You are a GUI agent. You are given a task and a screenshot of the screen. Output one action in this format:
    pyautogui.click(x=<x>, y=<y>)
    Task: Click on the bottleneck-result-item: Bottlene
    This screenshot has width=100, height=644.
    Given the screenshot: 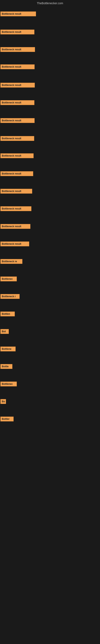 What is the action you would take?
    pyautogui.click(x=8, y=349)
    